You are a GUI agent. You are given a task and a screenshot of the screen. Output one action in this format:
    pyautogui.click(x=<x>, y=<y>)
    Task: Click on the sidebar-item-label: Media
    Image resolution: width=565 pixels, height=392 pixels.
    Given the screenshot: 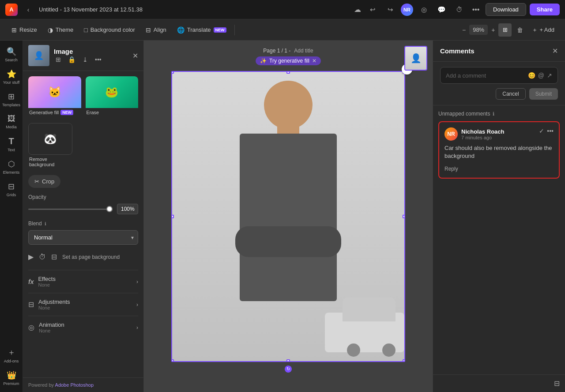 What is the action you would take?
    pyautogui.click(x=11, y=127)
    